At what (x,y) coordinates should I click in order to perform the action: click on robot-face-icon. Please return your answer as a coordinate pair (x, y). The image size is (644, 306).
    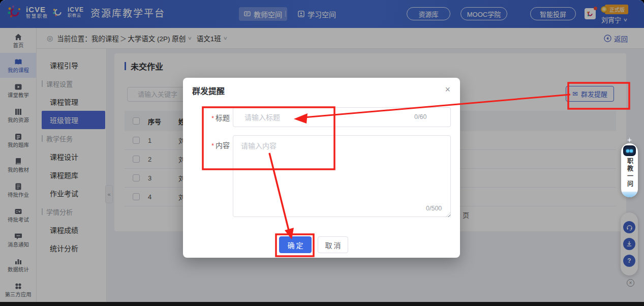
    Looking at the image, I should click on (629, 150).